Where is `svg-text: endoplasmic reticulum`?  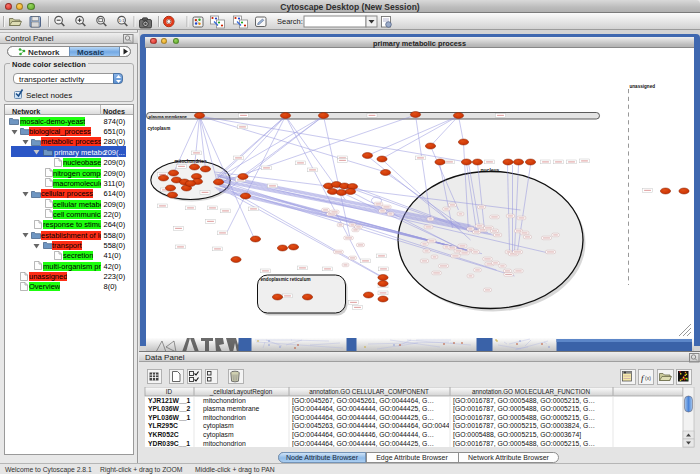
svg-text: endoplasmic reticulum is located at coordinates (285, 280).